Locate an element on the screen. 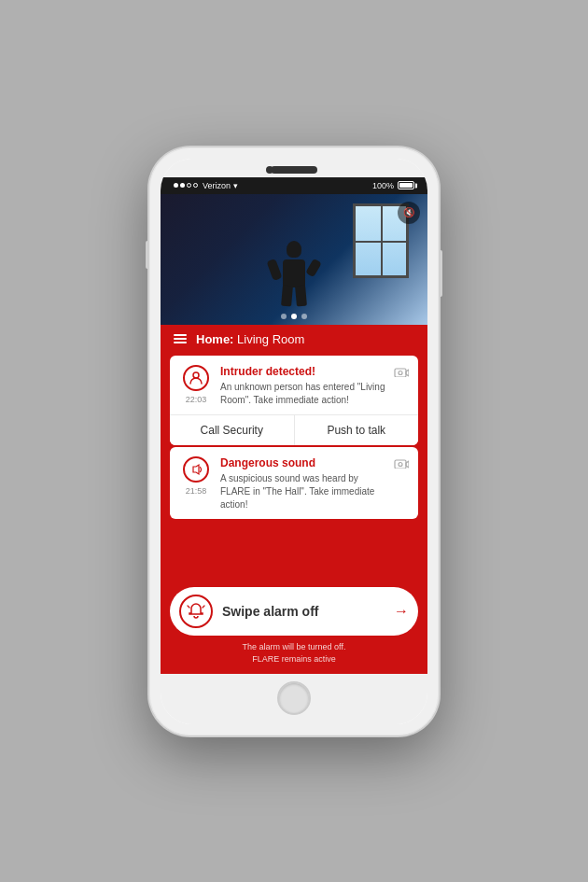 This screenshot has width=588, height=882. alert-1-right: Intruder detected! An unknown person has… is located at coordinates (303, 386).